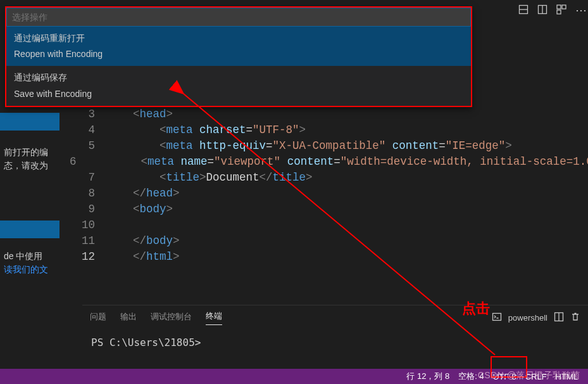 The height and width of the screenshot is (384, 588). What do you see at coordinates (542, 10) in the screenshot?
I see `split-editor-right-icon` at bounding box center [542, 10].